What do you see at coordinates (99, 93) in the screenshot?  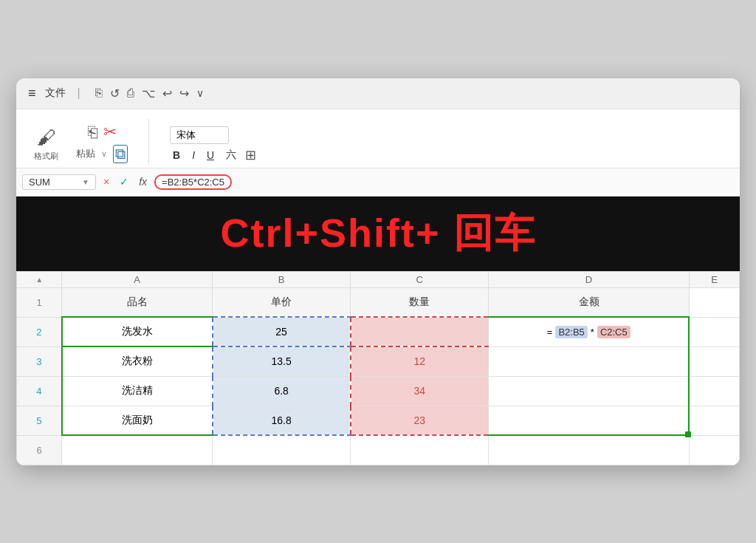 I see `save-icon: ⎘` at bounding box center [99, 93].